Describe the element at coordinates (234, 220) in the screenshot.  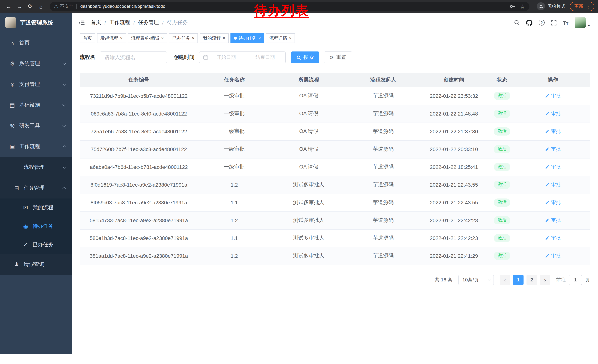
I see `task-name-cell: 1.2` at that location.